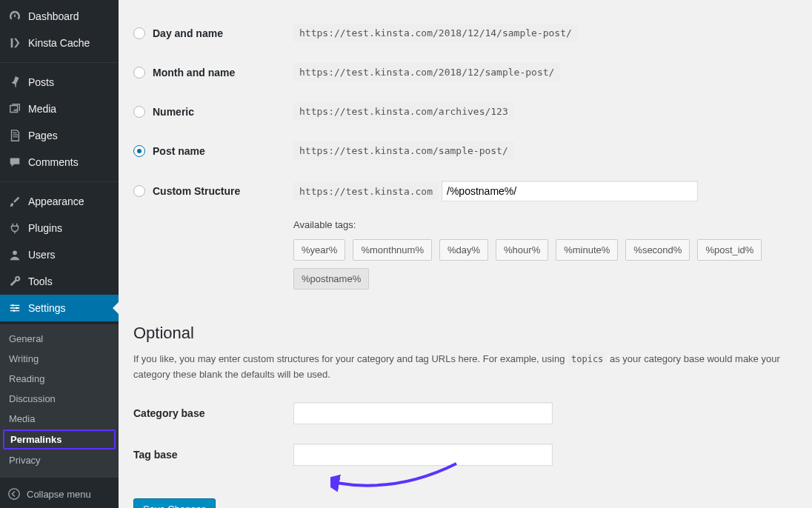  I want to click on kinsta-icon, so click(15, 43).